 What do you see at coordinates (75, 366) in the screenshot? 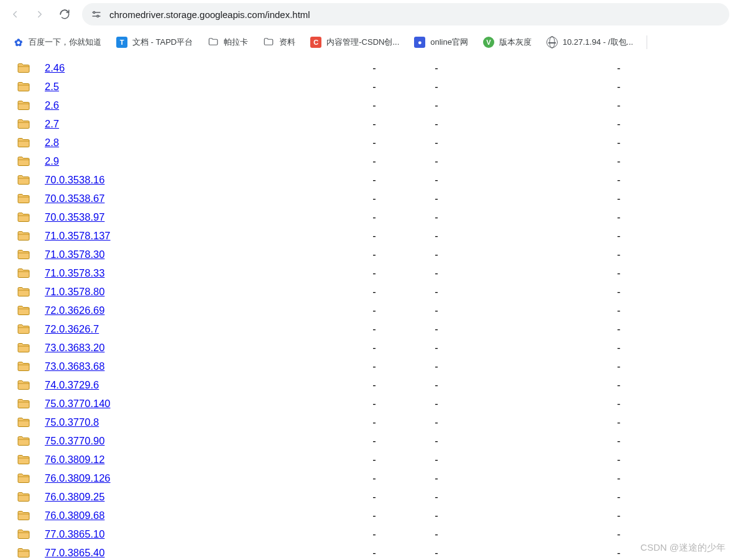
I see `directory-link: 73.0.3683.68` at bounding box center [75, 366].